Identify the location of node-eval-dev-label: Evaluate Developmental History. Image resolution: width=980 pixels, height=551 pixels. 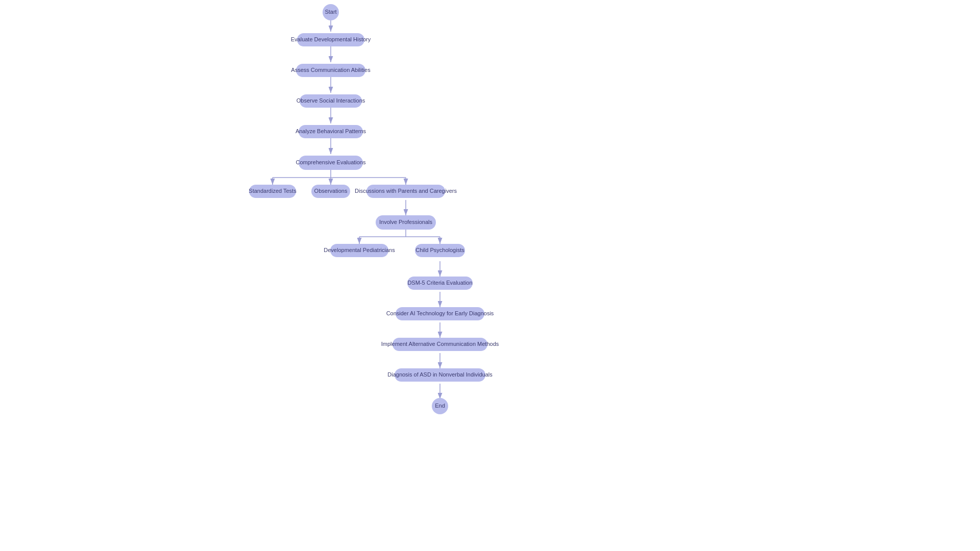
(331, 39).